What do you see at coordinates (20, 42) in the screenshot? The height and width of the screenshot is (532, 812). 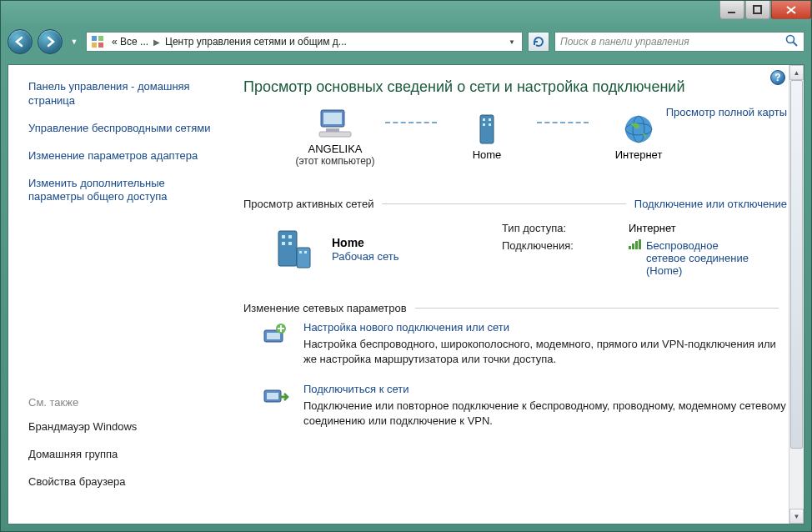 I see `back-button` at bounding box center [20, 42].